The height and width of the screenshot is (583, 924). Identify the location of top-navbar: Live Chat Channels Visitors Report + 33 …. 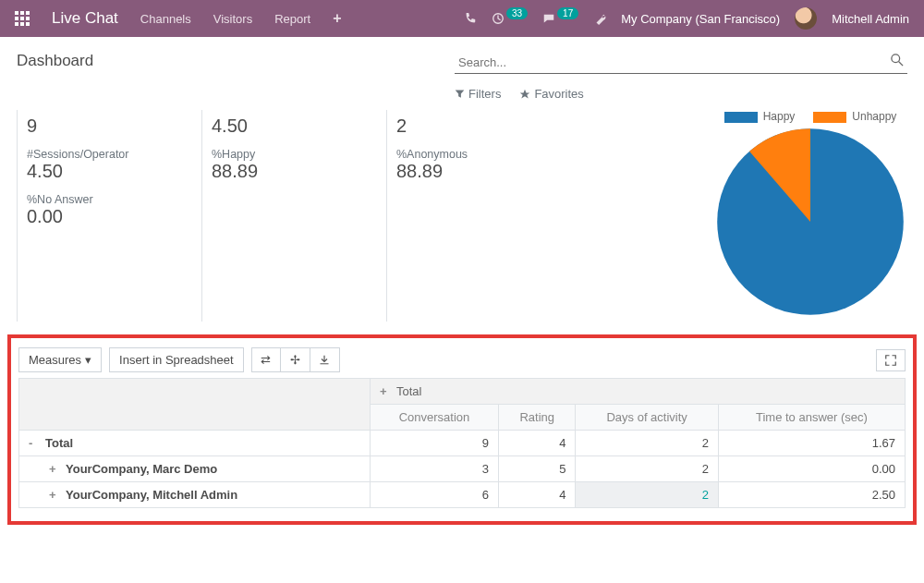
(462, 18).